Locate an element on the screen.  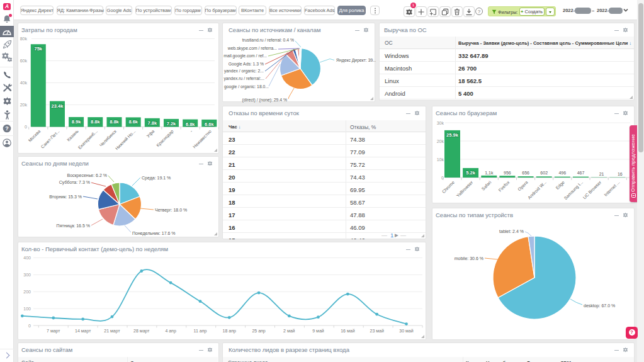
svg-text: Нижний Но... is located at coordinates (126, 140).